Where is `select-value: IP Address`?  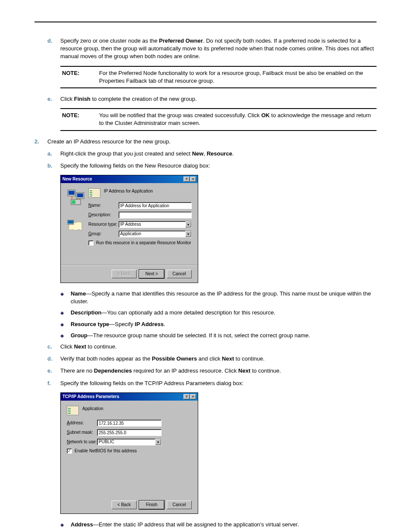
select-value: IP Address is located at coordinates (131, 224).